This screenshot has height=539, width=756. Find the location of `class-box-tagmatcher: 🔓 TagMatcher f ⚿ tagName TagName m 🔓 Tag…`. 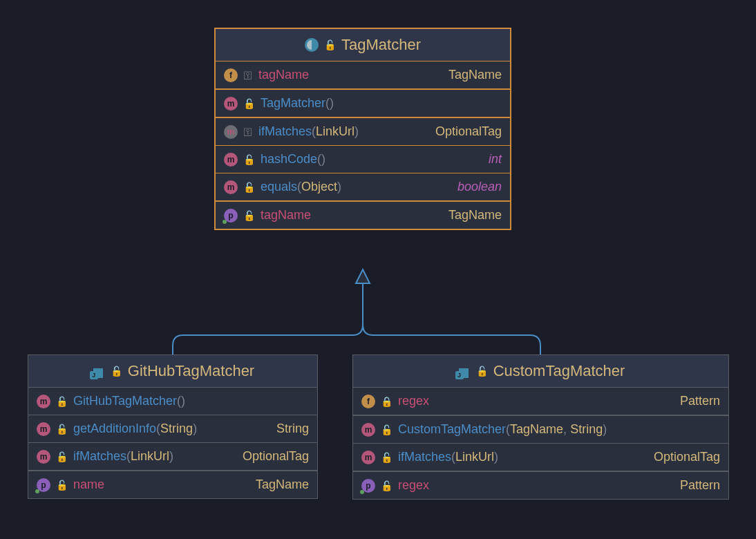

class-box-tagmatcher: 🔓 TagMatcher f ⚿ tagName TagName m 🔓 Tag… is located at coordinates (363, 129).